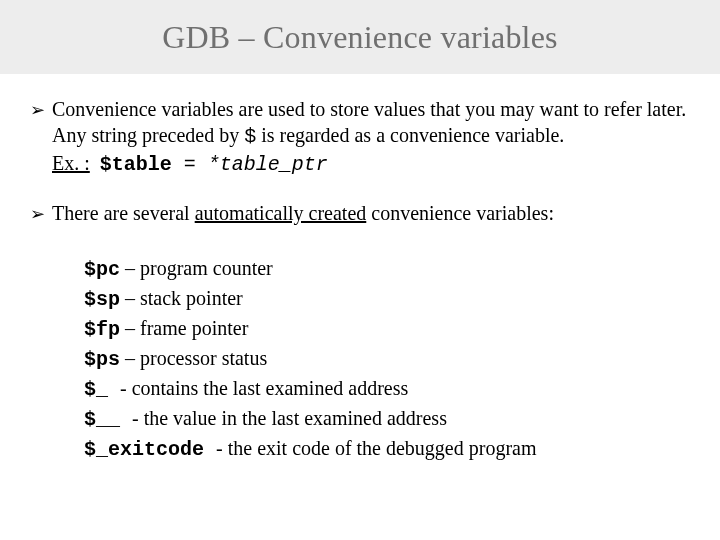 The height and width of the screenshot is (540, 720). I want to click on variable-row: $_ - contains the last examined address, so click(388, 389).